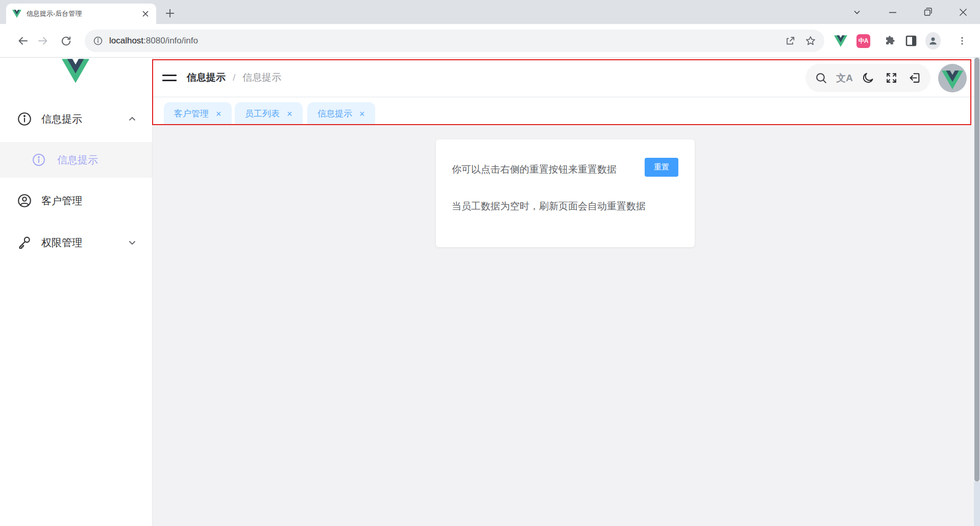 This screenshot has height=526, width=980. What do you see at coordinates (454, 41) in the screenshot?
I see `address-bar: localhost:8080/info/info` at bounding box center [454, 41].